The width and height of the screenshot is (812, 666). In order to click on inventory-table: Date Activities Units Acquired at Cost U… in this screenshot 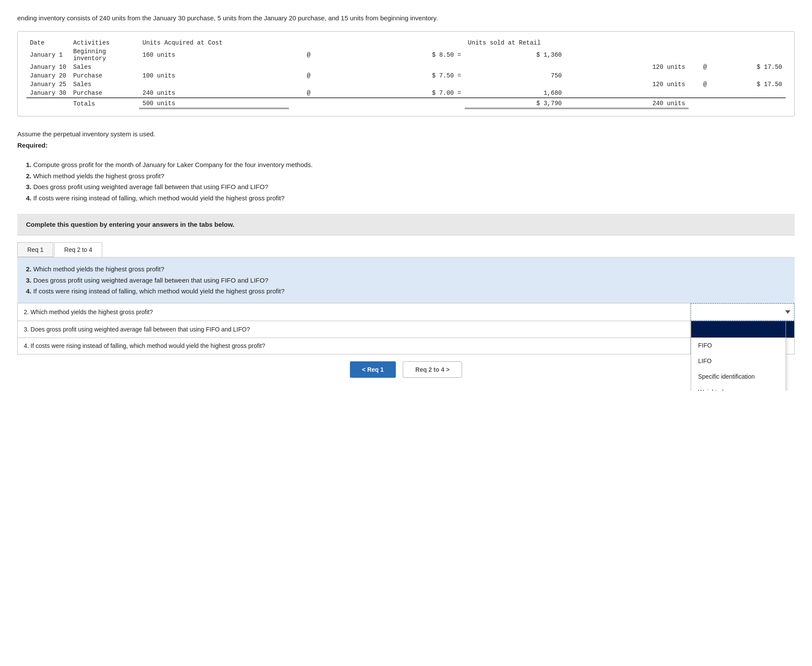, I will do `click(406, 74)`.